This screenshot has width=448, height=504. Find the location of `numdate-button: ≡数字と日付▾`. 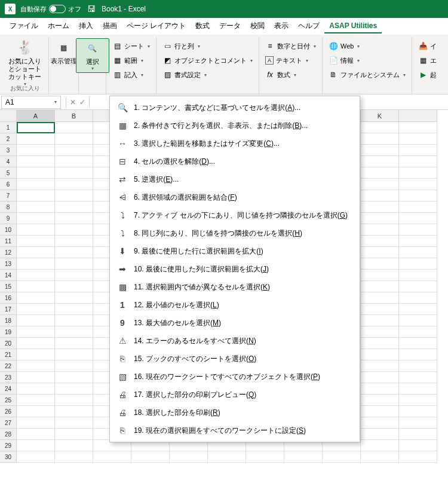

numdate-button: ≡数字と日付▾ is located at coordinates (290, 46).